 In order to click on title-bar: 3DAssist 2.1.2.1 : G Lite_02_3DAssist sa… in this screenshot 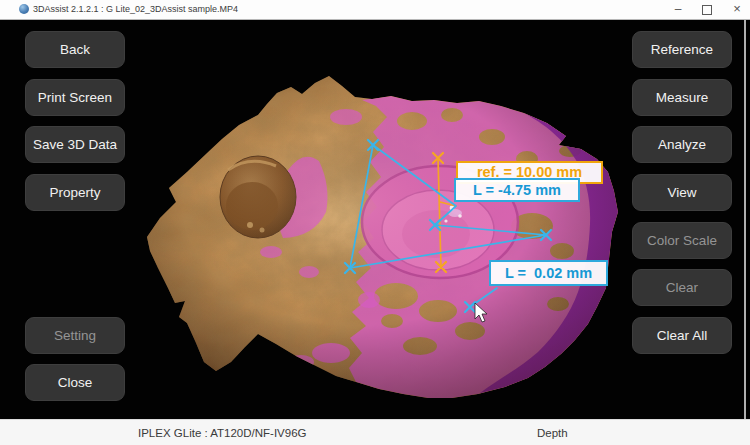, I will do `click(375, 10)`.